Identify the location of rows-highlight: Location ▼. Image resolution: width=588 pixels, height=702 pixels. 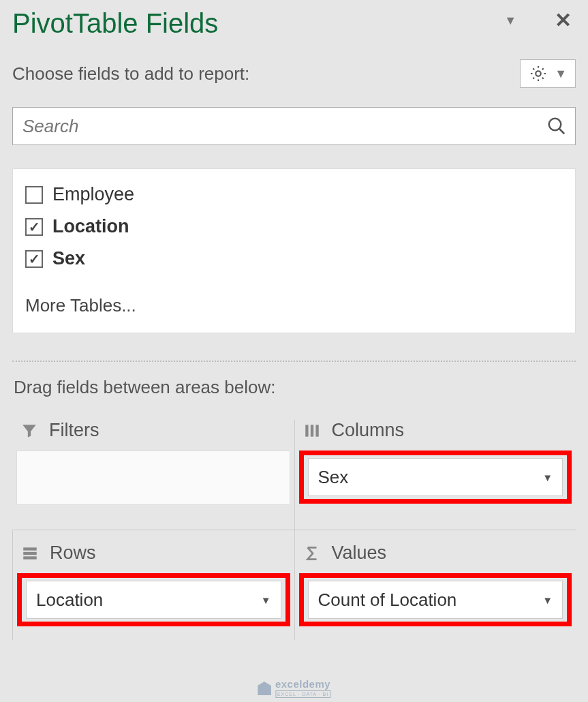
(154, 600).